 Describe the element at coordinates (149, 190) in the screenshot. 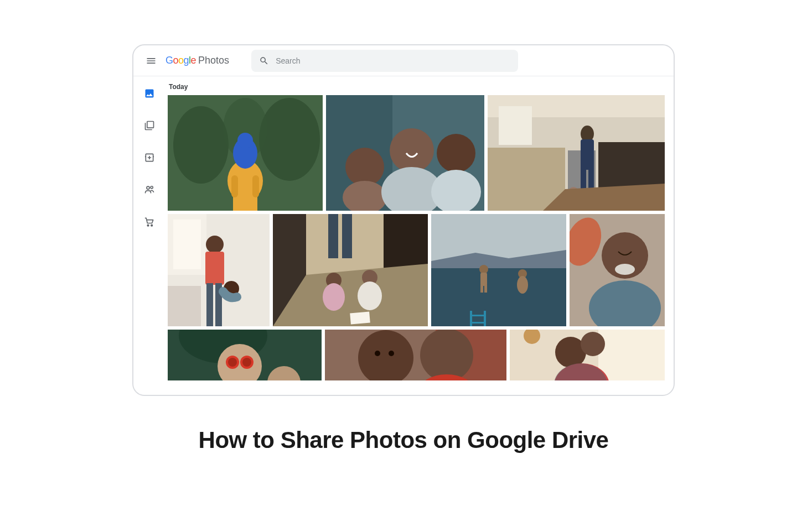

I see `sharing-icon` at that location.